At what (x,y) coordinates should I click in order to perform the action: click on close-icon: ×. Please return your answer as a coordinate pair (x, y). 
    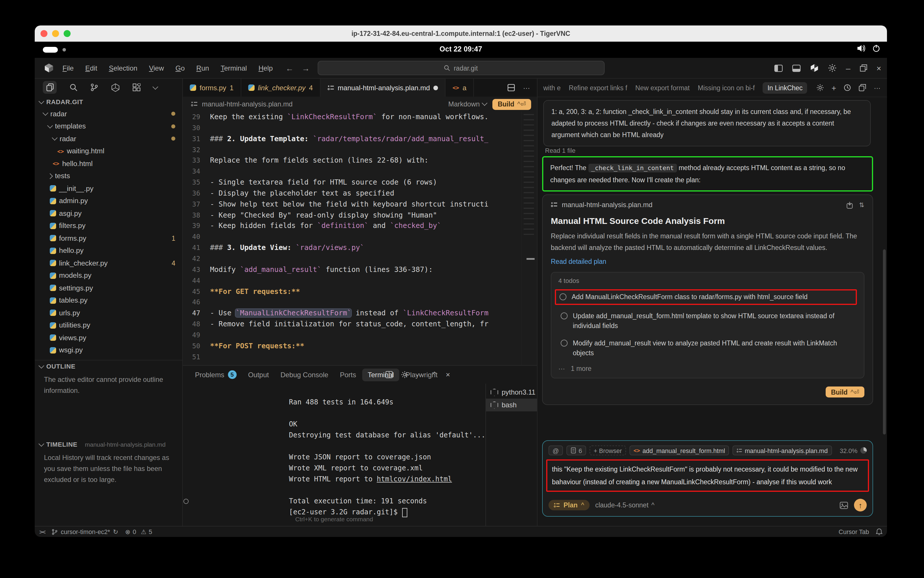
    Looking at the image, I should click on (879, 68).